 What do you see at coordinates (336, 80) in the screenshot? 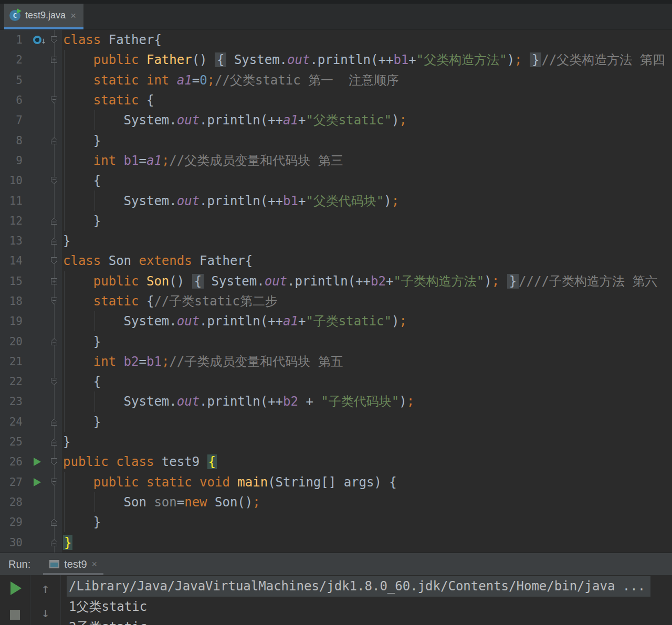
I see `editor-line: 5static int a1=0;//父类static 第一 注意顺序` at bounding box center [336, 80].